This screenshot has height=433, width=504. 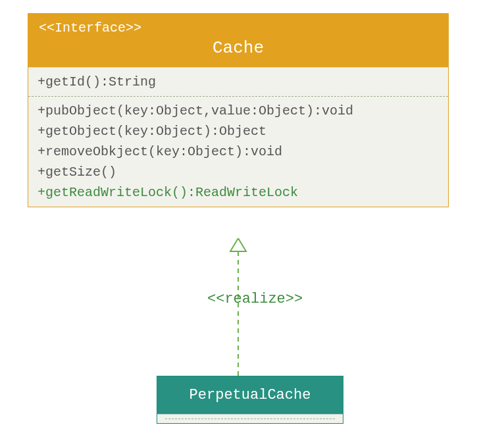 I want to click on method-getid: +getId():String, so click(x=238, y=82).